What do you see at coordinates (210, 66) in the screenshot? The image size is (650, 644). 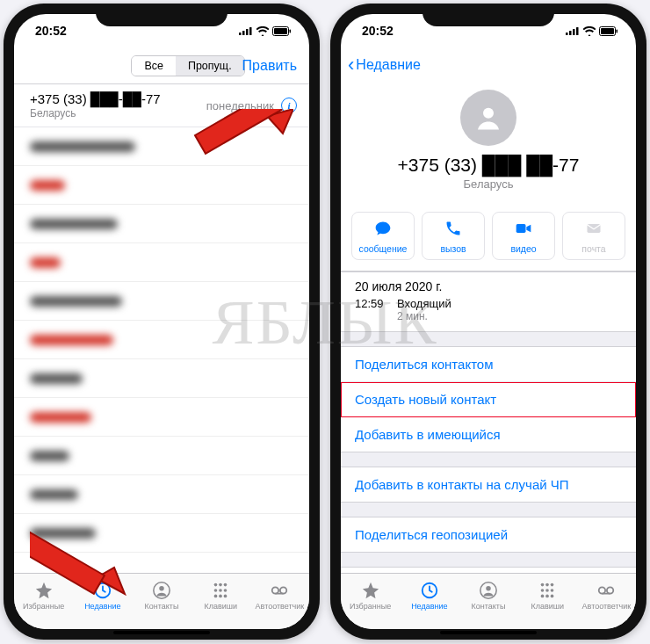 I see `segment-missed: Пропущ.` at bounding box center [210, 66].